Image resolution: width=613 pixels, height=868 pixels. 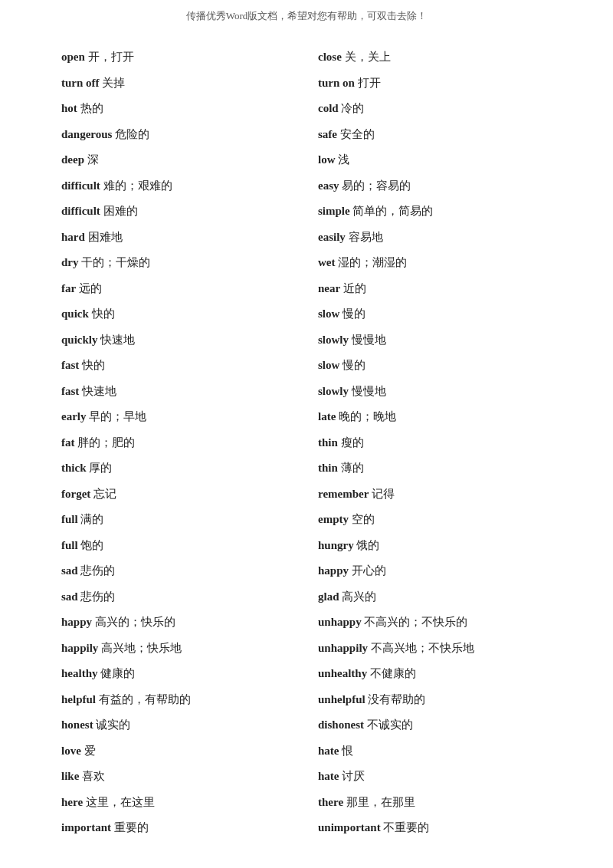 I want to click on word-entry-right-23: unhappily 不高兴地；不快乐地, so click(x=443, y=649).